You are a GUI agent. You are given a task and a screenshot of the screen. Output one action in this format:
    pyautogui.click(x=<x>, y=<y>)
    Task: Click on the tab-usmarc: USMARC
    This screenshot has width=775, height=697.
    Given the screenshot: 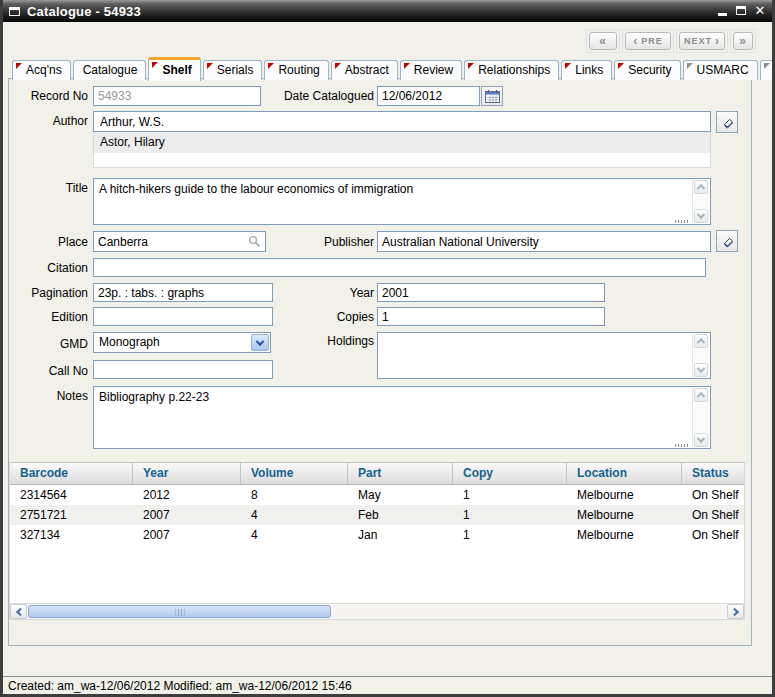 What is the action you would take?
    pyautogui.click(x=720, y=70)
    